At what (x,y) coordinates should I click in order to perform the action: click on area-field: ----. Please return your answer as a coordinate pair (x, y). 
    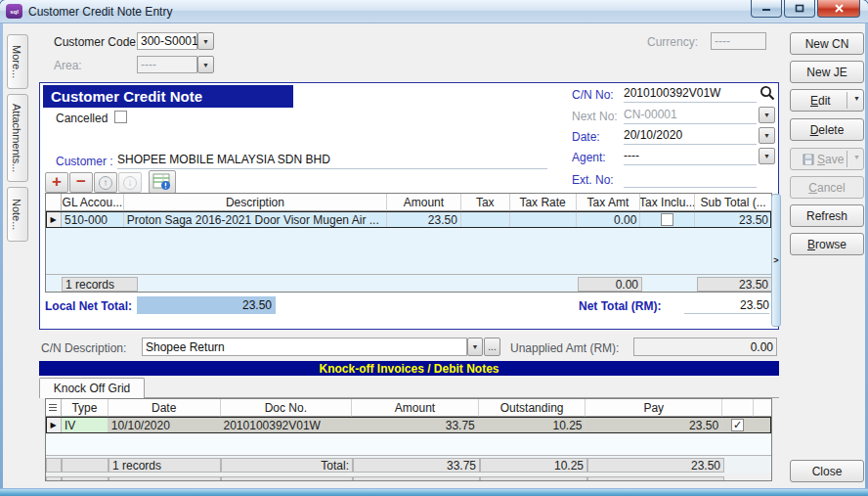
    Looking at the image, I should click on (167, 65).